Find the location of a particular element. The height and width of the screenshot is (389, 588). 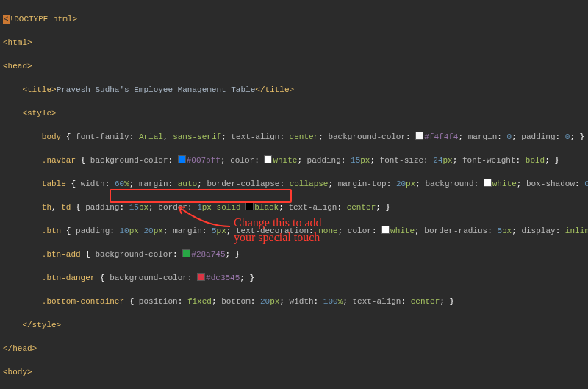

code-line: <body> is located at coordinates (295, 372).